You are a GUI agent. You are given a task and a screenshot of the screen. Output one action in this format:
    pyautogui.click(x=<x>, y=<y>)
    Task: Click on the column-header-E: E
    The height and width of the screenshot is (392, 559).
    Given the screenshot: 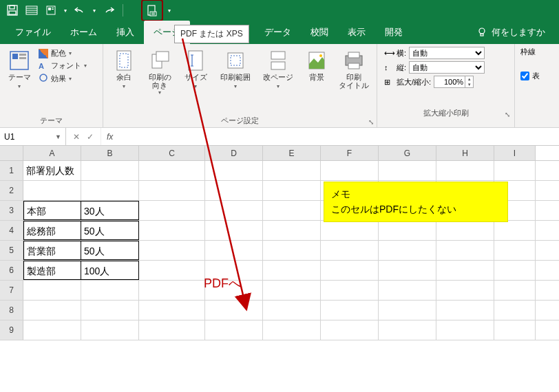 What is the action you would take?
    pyautogui.click(x=292, y=153)
    